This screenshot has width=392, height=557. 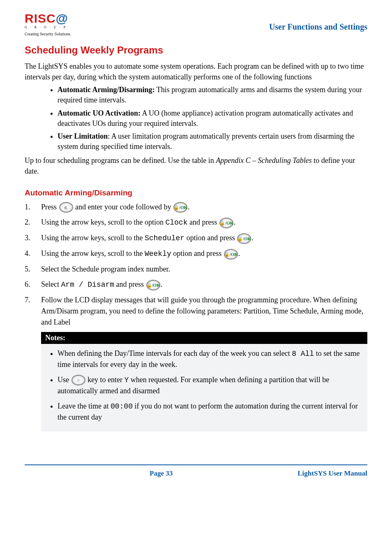 I want to click on bullet-label: Automatic Arming/Disarming:, so click(x=106, y=90).